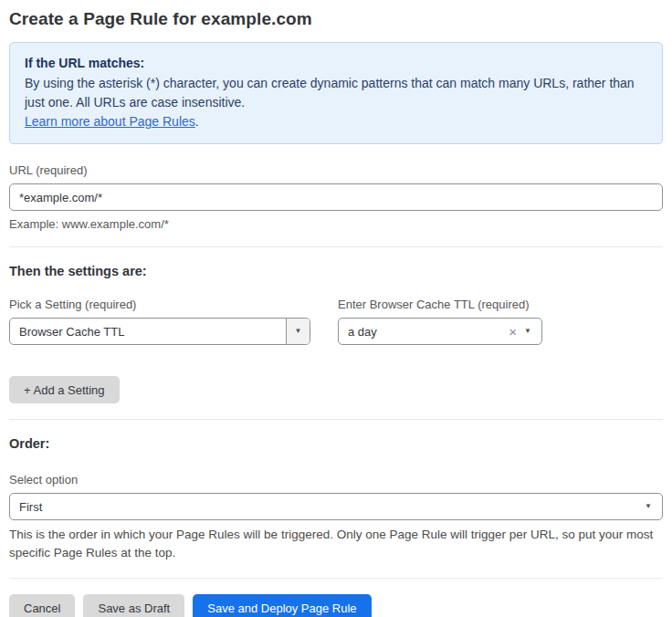  I want to click on order-select: First ▼, so click(336, 507).